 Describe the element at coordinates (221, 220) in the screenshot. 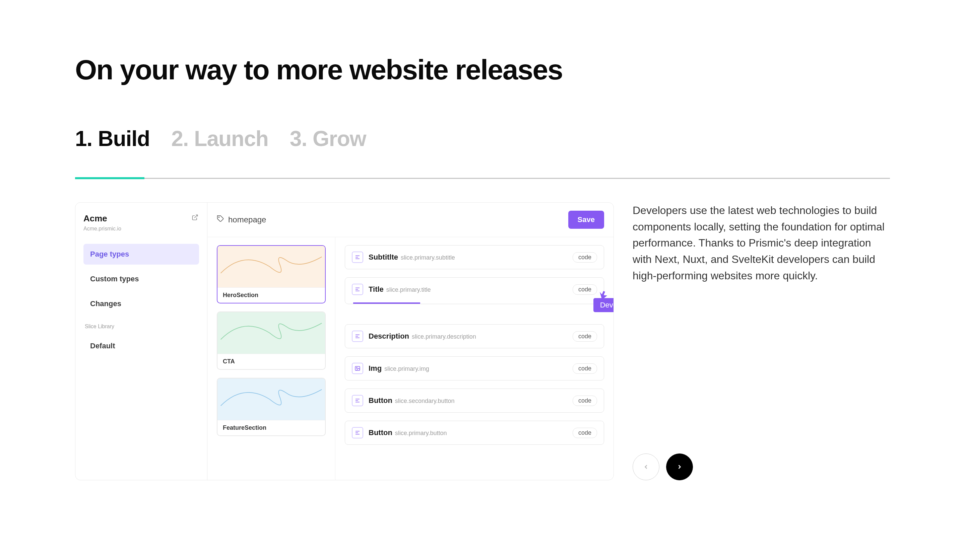

I see `tag-icon` at that location.